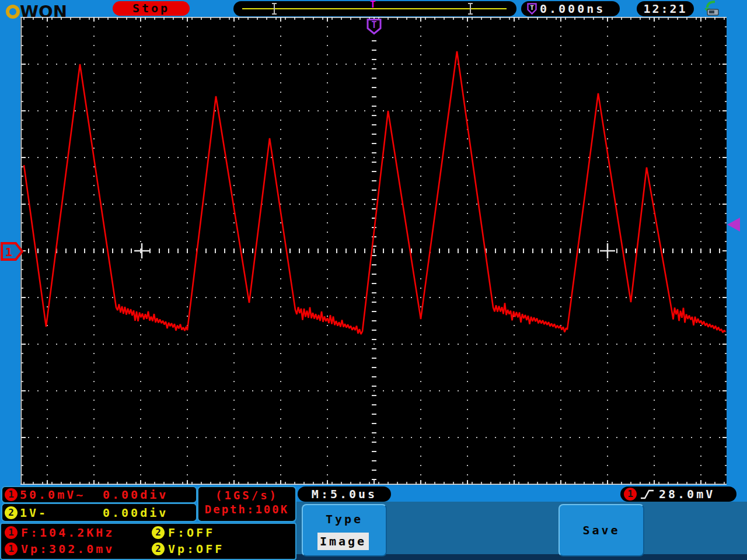 Image resolution: width=747 pixels, height=560 pixels. I want to click on type-label: Type, so click(344, 519).